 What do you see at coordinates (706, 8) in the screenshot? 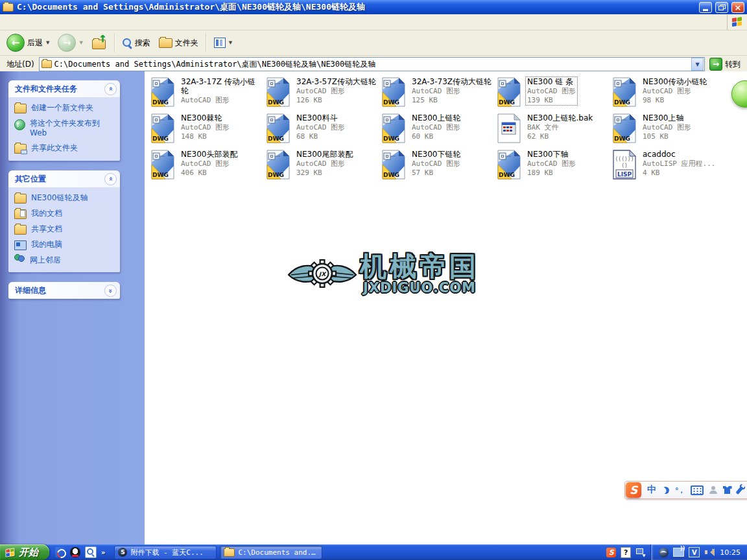
I see `minimize-button` at bounding box center [706, 8].